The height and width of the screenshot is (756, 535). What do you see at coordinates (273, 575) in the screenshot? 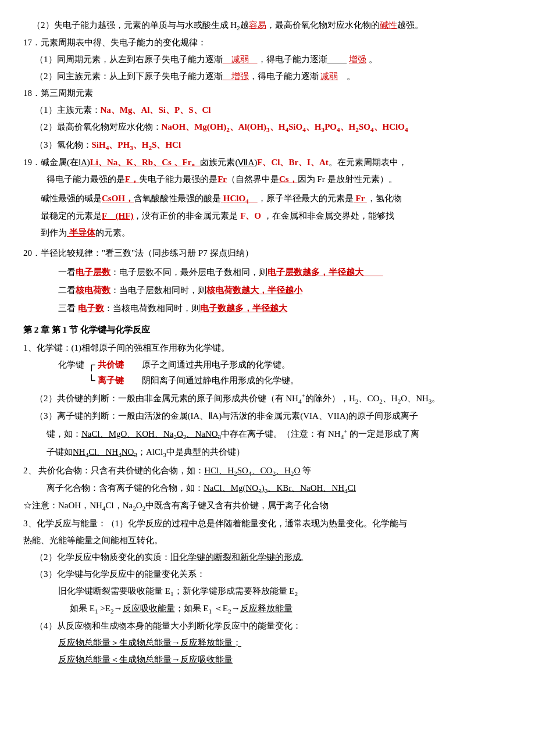
I see `chem-point-3-3: （3）化学键与化学反应中的能量变化关系：` at bounding box center [273, 575].